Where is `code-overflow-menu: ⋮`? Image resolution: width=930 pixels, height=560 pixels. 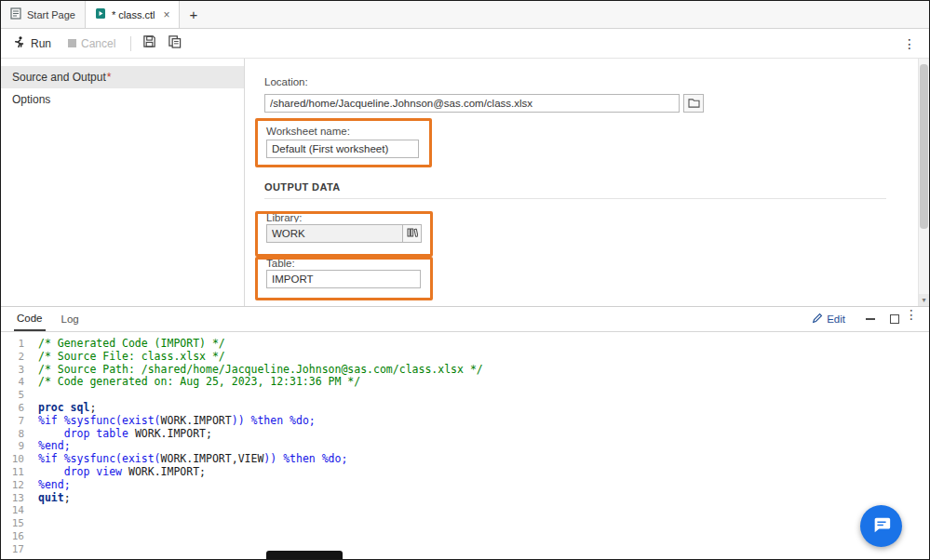
code-overflow-menu: ⋮ is located at coordinates (914, 319).